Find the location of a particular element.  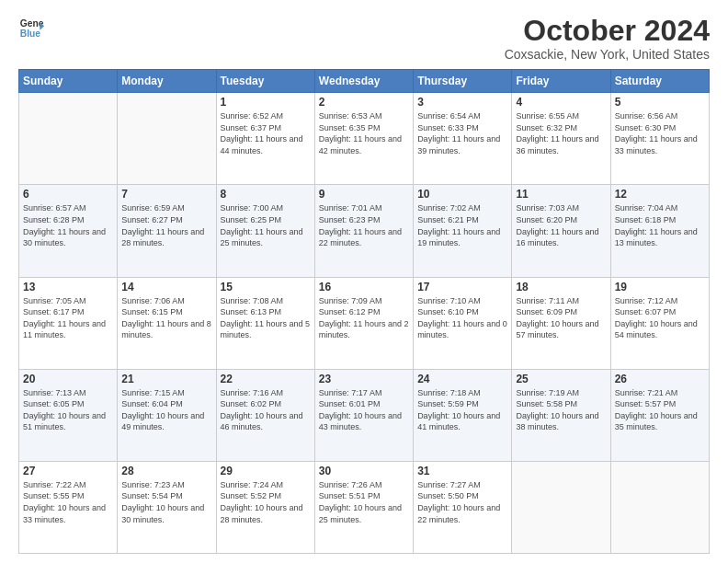

day-info: Sunrise: 7:22 AM Sunset: 5:55 PM Dayligh… is located at coordinates (68, 502).